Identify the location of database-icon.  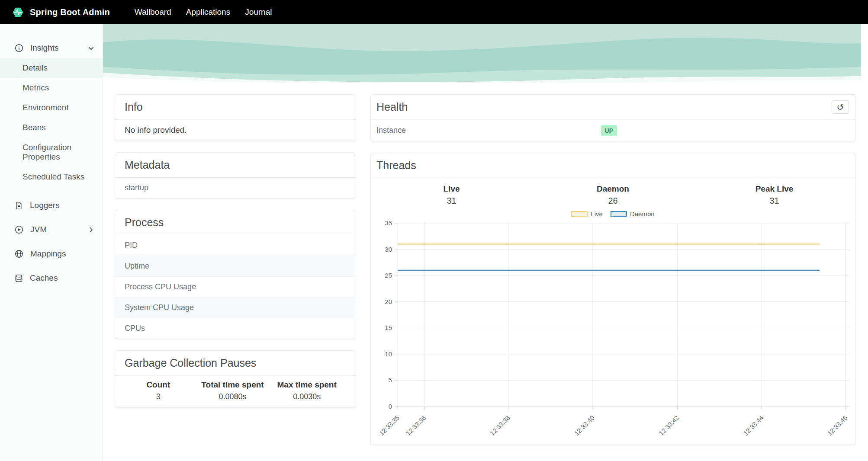
(19, 279).